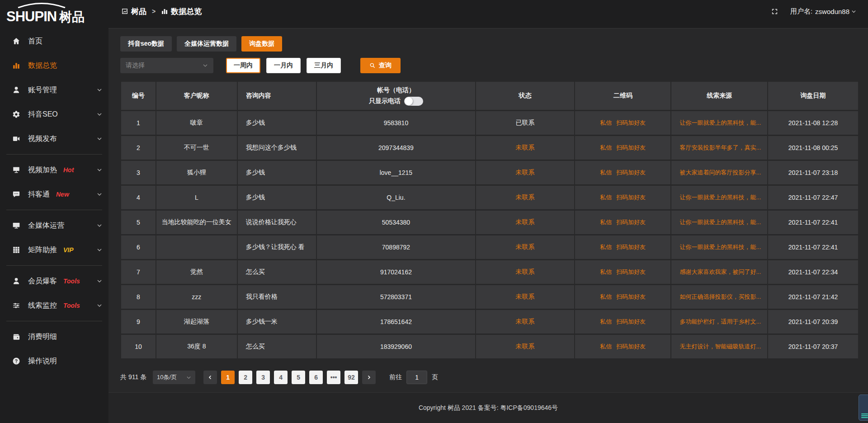 The image size is (868, 423). I want to click on tab: 抖音seo数据, so click(146, 44).